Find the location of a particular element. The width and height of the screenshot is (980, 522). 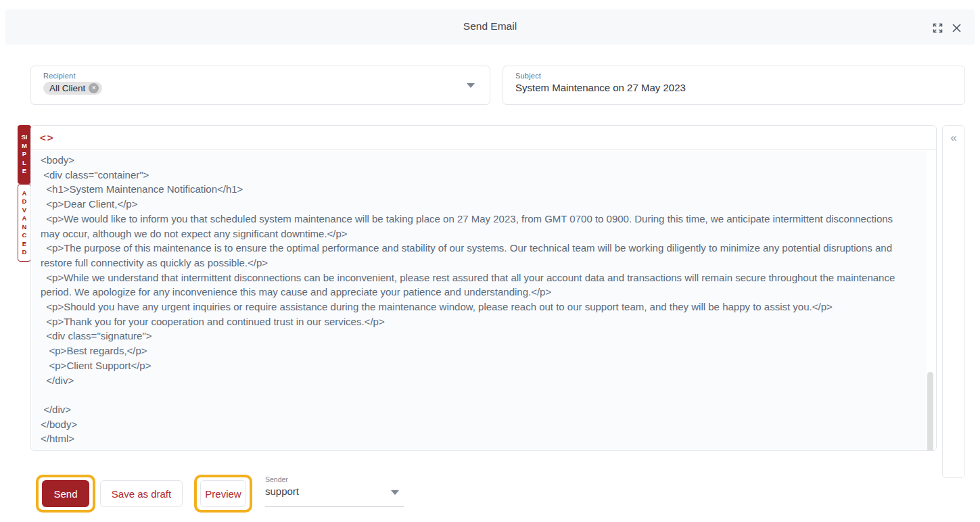

subject-label: Subject is located at coordinates (734, 76).